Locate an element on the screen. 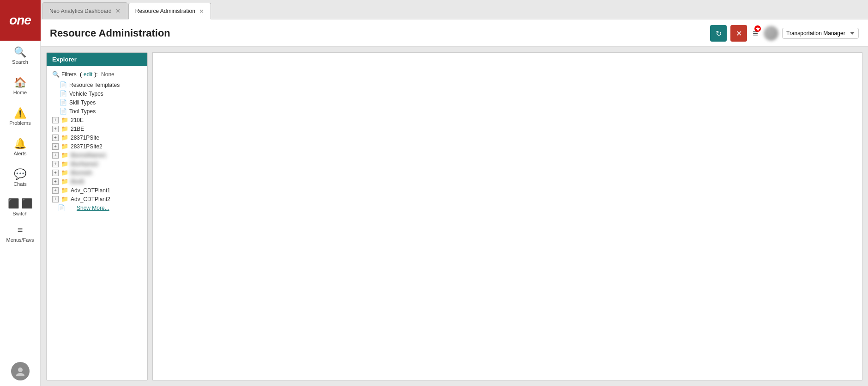 The image size is (868, 386). expand-icon-28371psite2: + is located at coordinates (55, 147).